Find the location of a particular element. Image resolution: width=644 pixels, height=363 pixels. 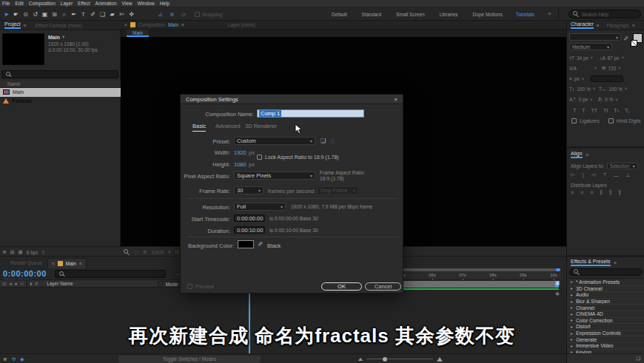

hindi-digits-checkbox is located at coordinates (611, 121).